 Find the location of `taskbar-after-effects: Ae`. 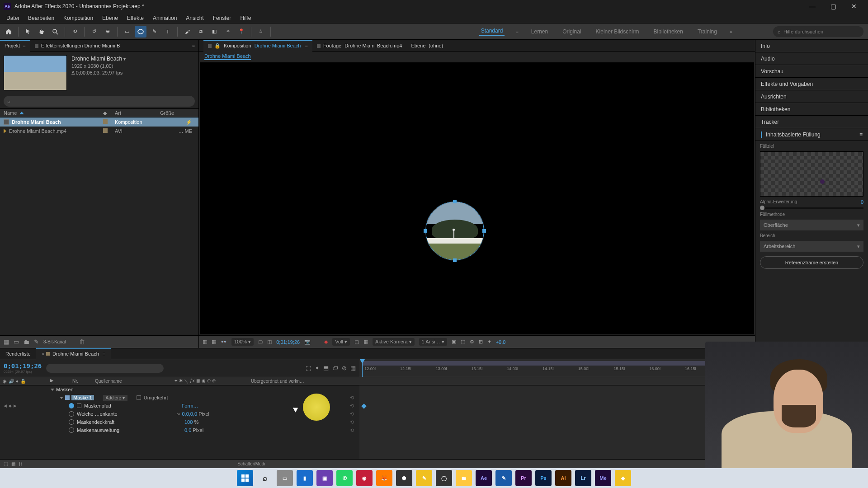

taskbar-after-effects: Ae is located at coordinates (484, 478).